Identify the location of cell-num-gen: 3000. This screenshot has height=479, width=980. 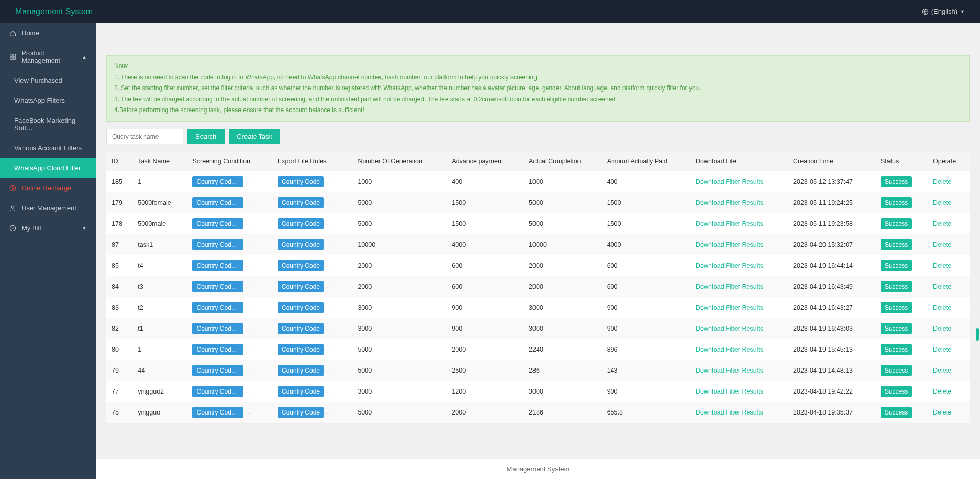
(399, 329).